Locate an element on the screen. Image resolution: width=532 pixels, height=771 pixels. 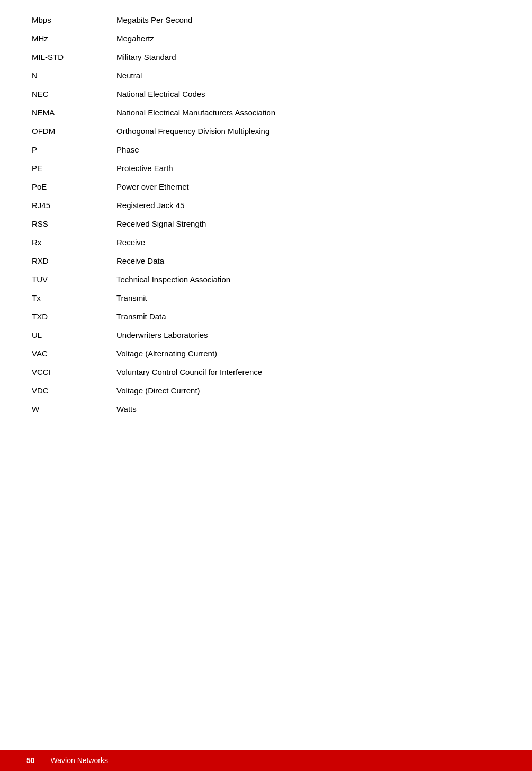
table-row: MIL-STDMilitary Standard is located at coordinates (266, 57).